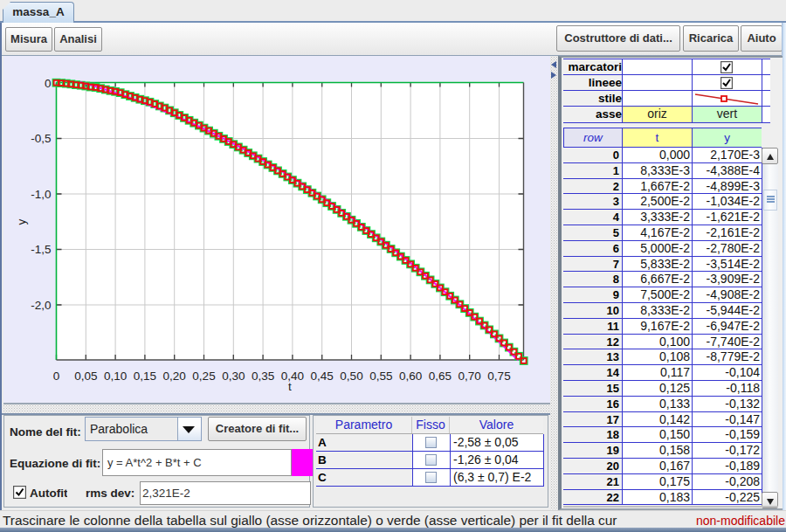 The image size is (786, 532). What do you see at coordinates (381, 376) in the screenshot?
I see `svg-text: 0,55` at bounding box center [381, 376].